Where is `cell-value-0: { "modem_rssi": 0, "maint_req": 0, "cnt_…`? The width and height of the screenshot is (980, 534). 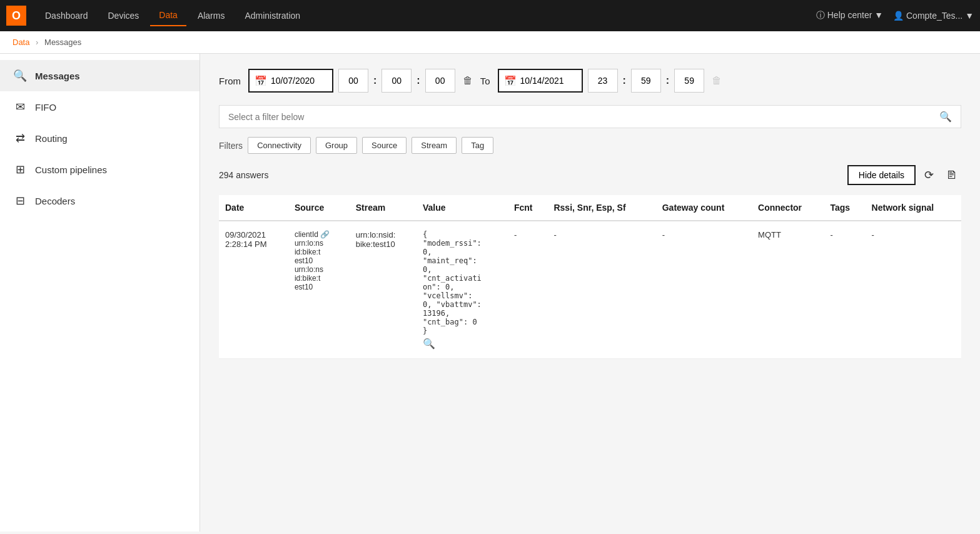
cell-value-0: { "modem_rssi": 0, "maint_req": 0, "cnt_… is located at coordinates (462, 290).